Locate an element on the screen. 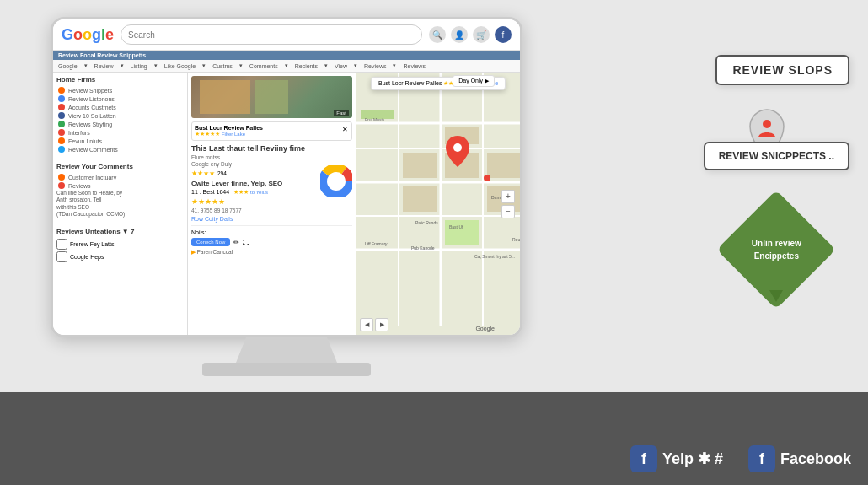 This screenshot has height=485, width=868. checkbox-frerew: Frerew Fey Latts is located at coordinates (120, 245).